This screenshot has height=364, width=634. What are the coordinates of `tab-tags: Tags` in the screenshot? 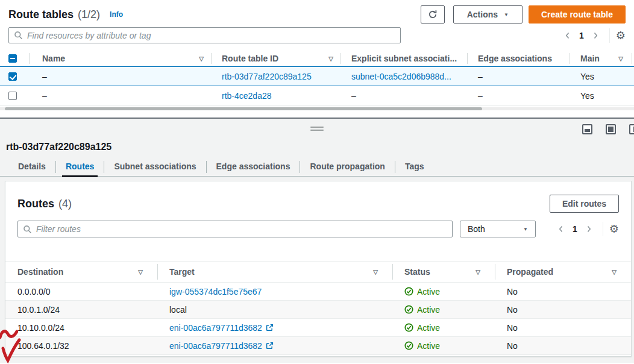 It's located at (415, 167).